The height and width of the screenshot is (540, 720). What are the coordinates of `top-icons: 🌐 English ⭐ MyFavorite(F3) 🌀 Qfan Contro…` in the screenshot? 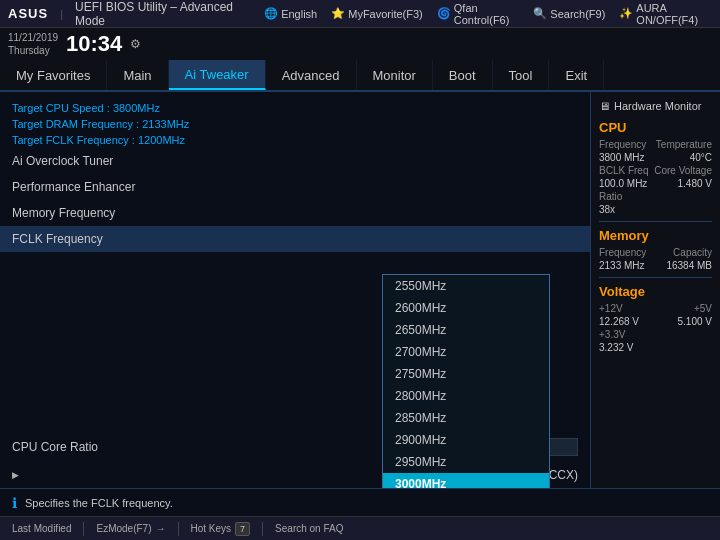 It's located at (488, 14).